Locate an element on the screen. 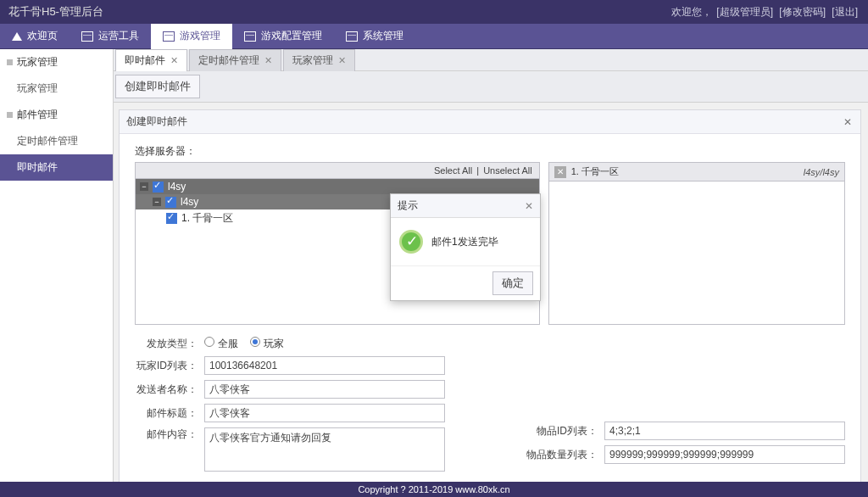 This screenshot has height=497, width=868. item-qty-input is located at coordinates (725, 455).